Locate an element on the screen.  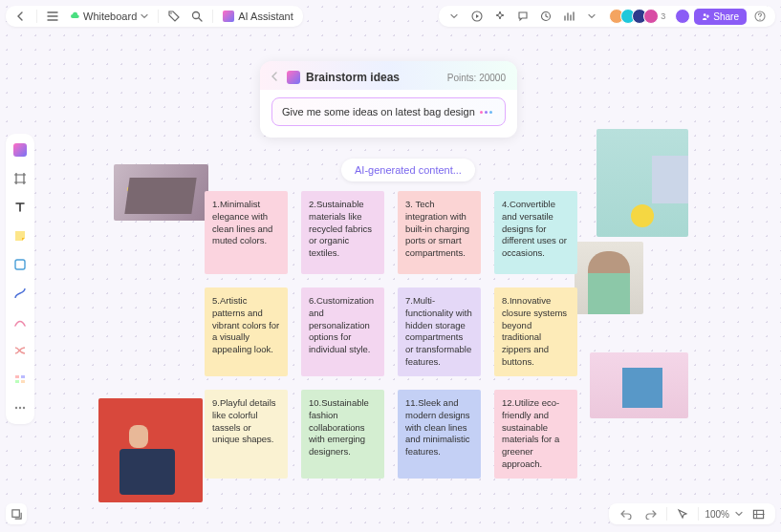
ai-assistant-label: AI Assistant is located at coordinates (266, 16).